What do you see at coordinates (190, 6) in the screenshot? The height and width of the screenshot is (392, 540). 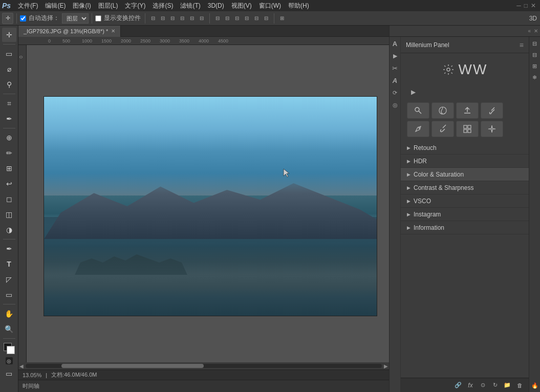 I see `menu-filter: 滤镜(T)` at bounding box center [190, 6].